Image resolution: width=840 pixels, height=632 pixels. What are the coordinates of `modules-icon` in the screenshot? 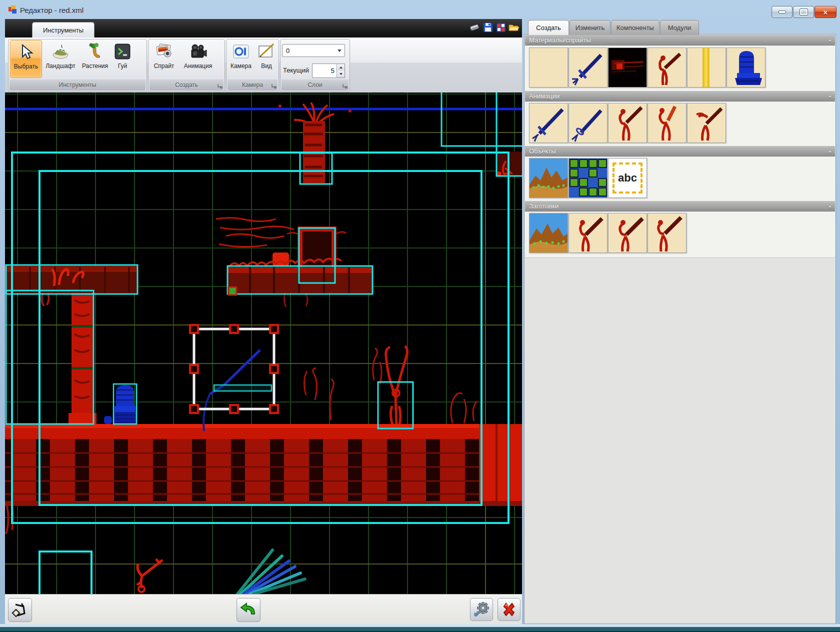 It's located at (501, 28).